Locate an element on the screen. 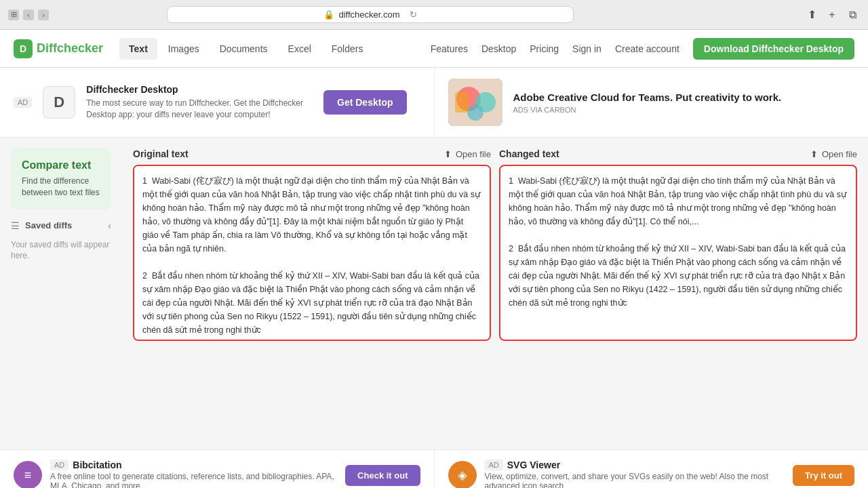 This screenshot has height=488, width=868. ad-badge-left: AD is located at coordinates (23, 102).